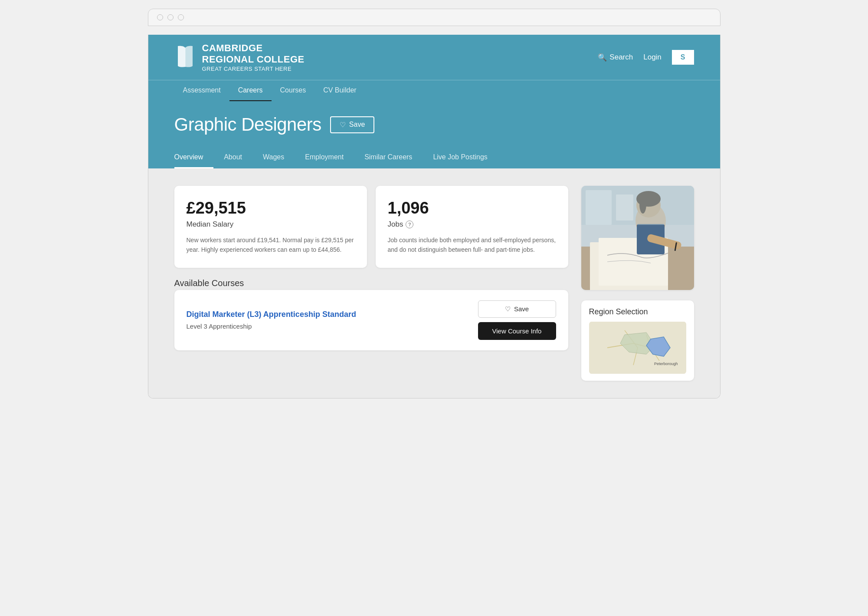 The image size is (868, 616). What do you see at coordinates (638, 312) in the screenshot?
I see `region-selection-title: Region Selection` at bounding box center [638, 312].